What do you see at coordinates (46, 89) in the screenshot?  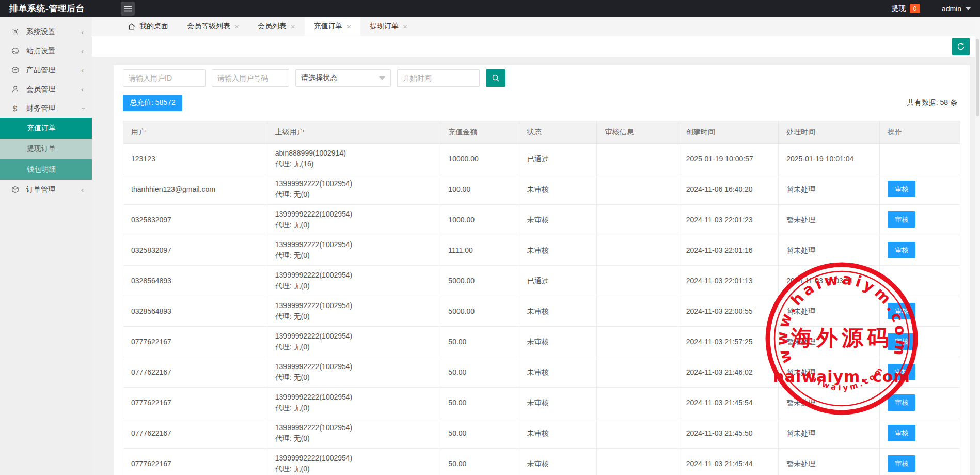 I see `sidebar-item-member-management: 会员管理 ‹` at bounding box center [46, 89].